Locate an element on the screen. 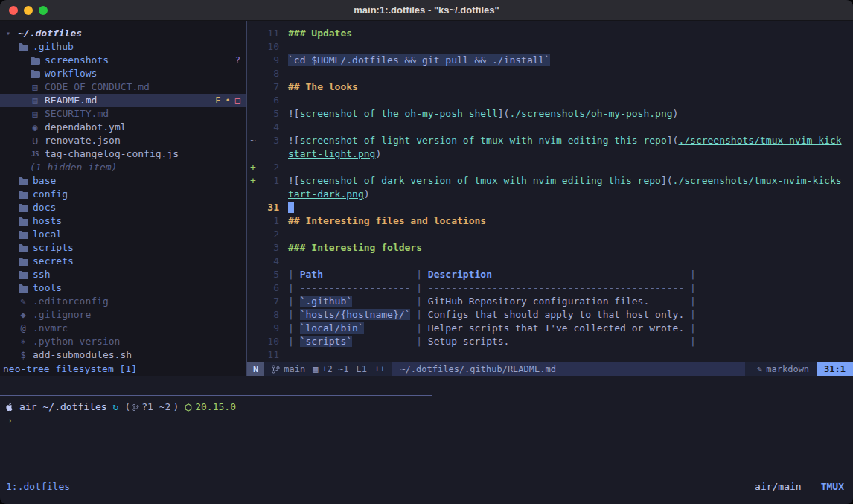 The width and height of the screenshot is (853, 504). tree-item-docs: docs is located at coordinates (124, 208).